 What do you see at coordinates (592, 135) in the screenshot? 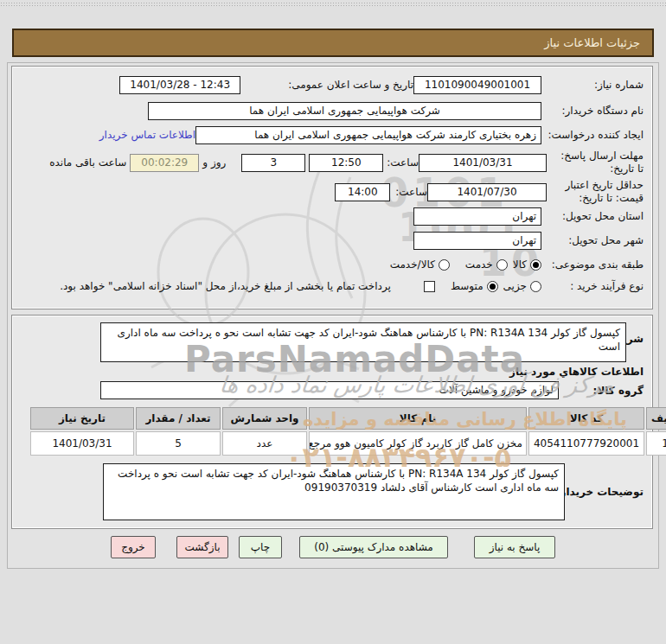
I see `creator-label: ایجاد کننده درخواست:` at bounding box center [592, 135].